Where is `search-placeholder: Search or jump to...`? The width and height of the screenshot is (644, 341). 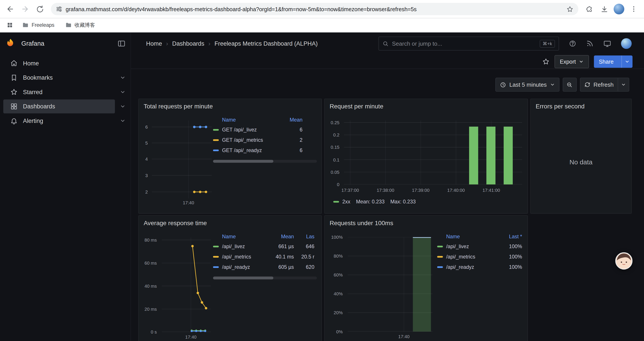
search-placeholder: Search or jump to... is located at coordinates (417, 44).